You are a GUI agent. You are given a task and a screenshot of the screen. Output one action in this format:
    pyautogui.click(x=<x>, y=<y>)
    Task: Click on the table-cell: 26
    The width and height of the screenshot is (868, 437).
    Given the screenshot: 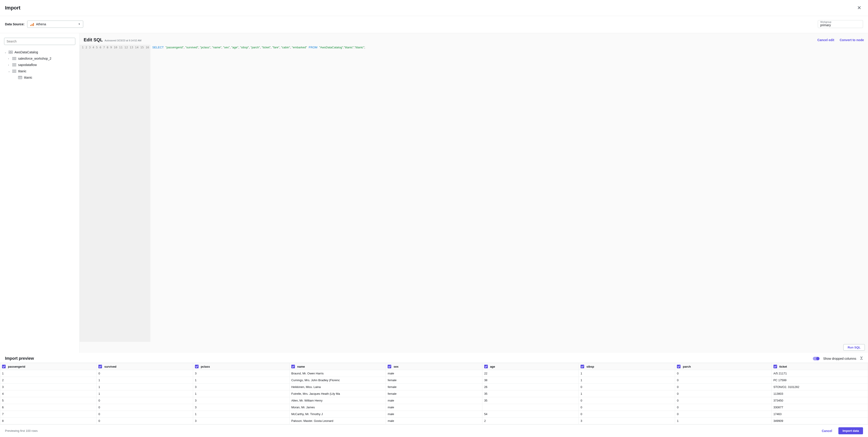 What is the action you would take?
    pyautogui.click(x=530, y=387)
    